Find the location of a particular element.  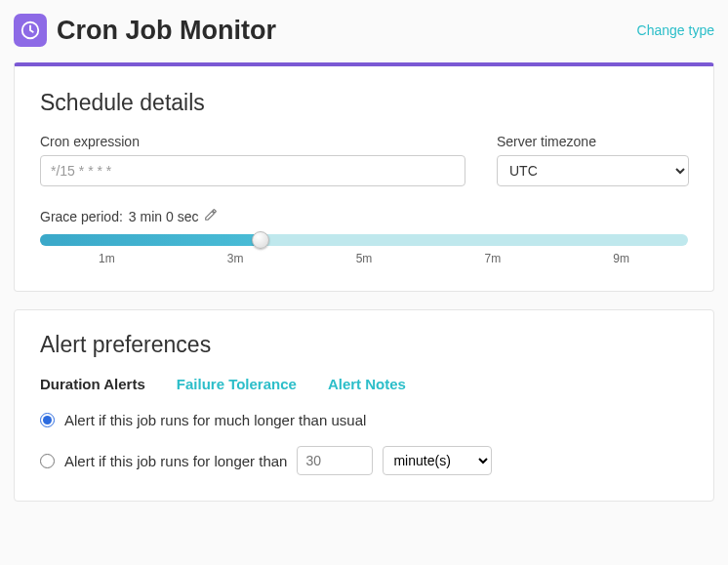

slider-tick: 9m is located at coordinates (621, 259).